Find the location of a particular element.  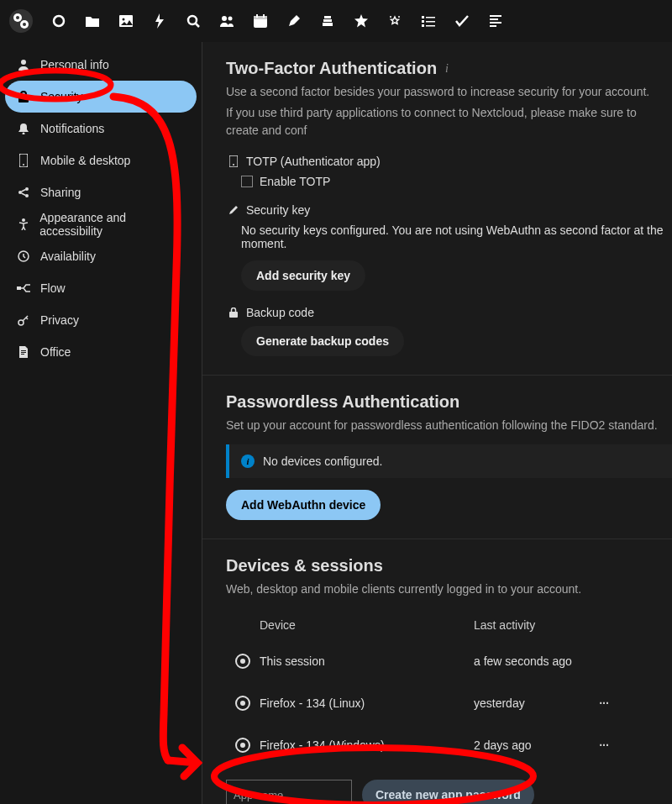

section-subtitle: Set up your account for passwordless aut… is located at coordinates (449, 425).